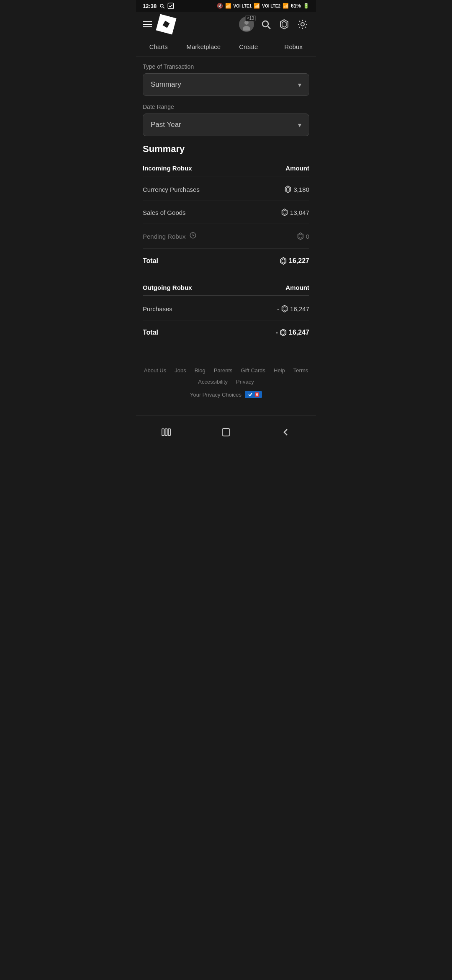 The height and width of the screenshot is (980, 452). I want to click on table-row: Pending Robux 0, so click(226, 236).